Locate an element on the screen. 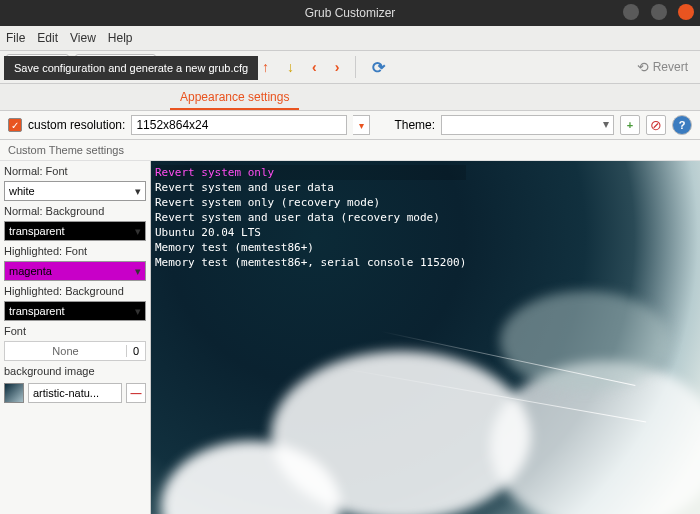 The image size is (700, 514). custom-theme-settings-label: Custom Theme settings is located at coordinates (350, 150).